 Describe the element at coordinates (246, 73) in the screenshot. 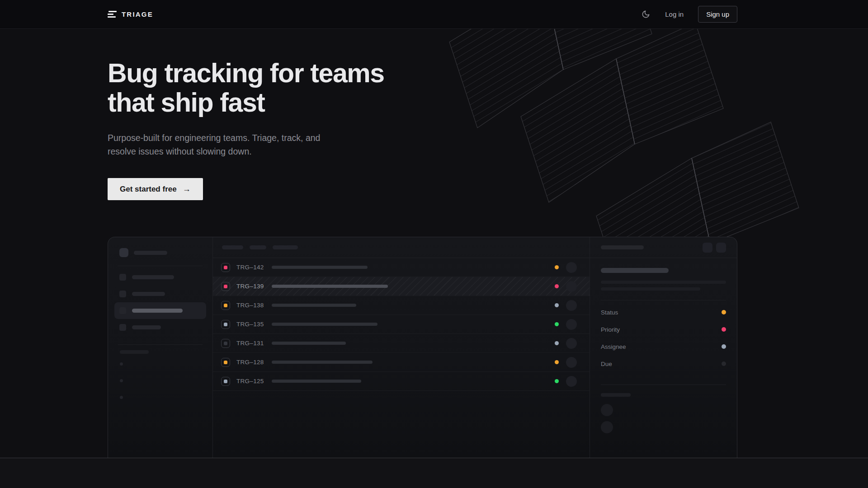

I see `hero-title-line1: Bug tracking for teams` at that location.